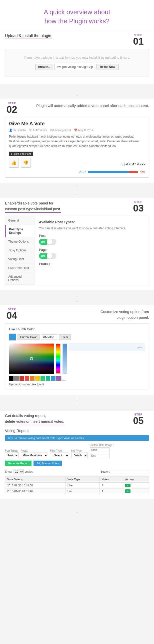  Describe the element at coordinates (125, 472) in the screenshot. I see `search-box: Search:` at that location.